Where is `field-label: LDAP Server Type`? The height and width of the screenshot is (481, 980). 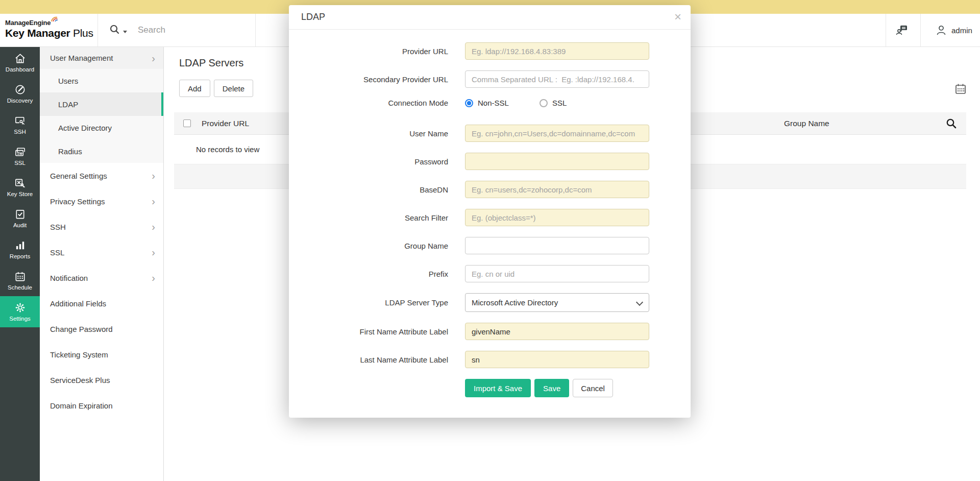
field-label: LDAP Server Type is located at coordinates (369, 302).